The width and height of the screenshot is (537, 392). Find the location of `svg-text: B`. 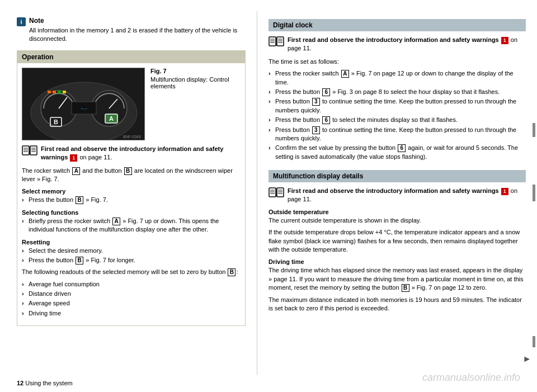

svg-text: B is located at coordinates (56, 122).